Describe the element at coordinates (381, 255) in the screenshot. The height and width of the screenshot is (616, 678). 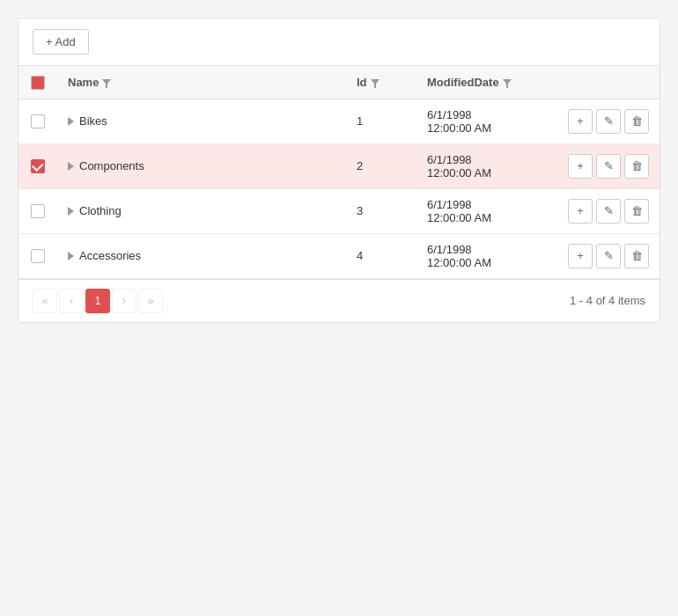
I see `row-id: 4` at that location.